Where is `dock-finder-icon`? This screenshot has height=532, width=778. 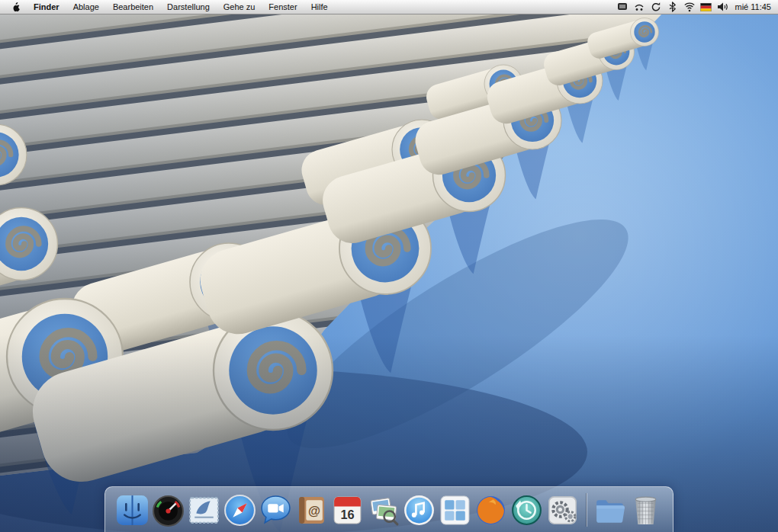 dock-finder-icon is located at coordinates (133, 511).